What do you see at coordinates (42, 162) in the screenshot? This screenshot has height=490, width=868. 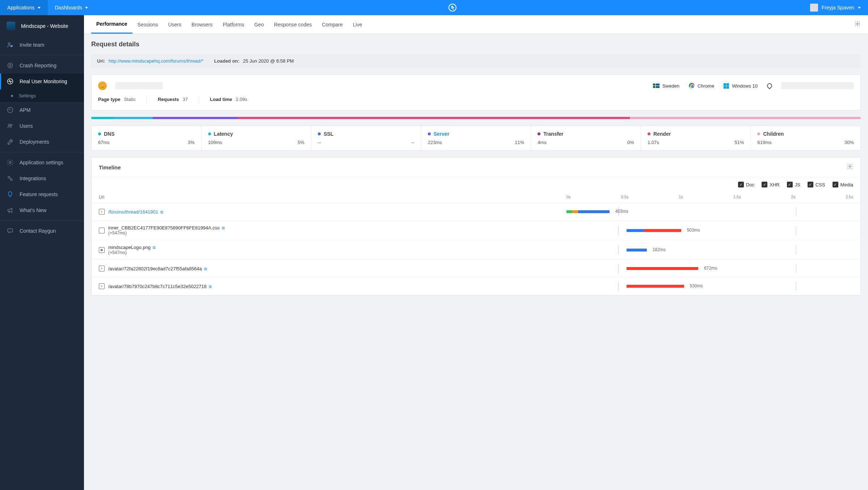 I see `sidebar-app-settings: Application settings` at bounding box center [42, 162].